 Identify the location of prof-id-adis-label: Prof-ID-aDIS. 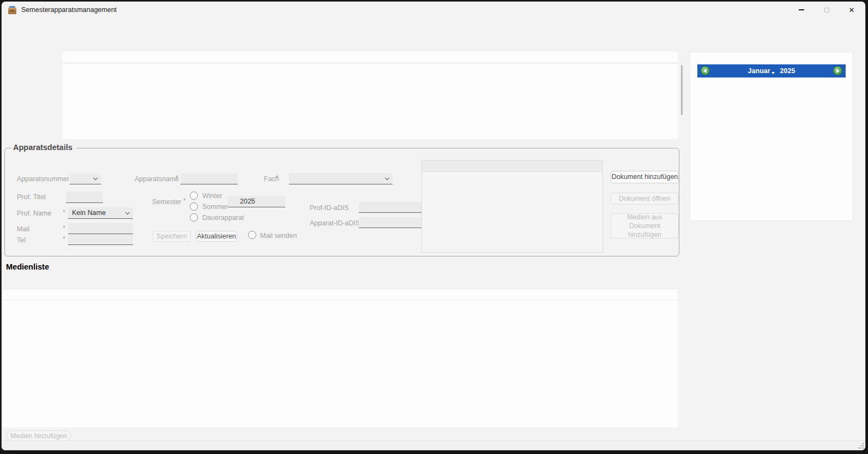
(329, 208).